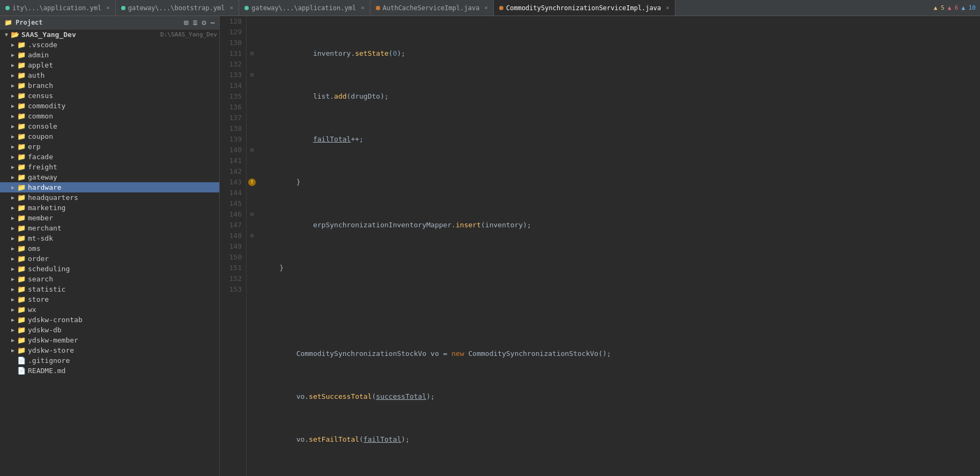  What do you see at coordinates (108, 8) in the screenshot?
I see `tab-close-btn: ×` at bounding box center [108, 8].